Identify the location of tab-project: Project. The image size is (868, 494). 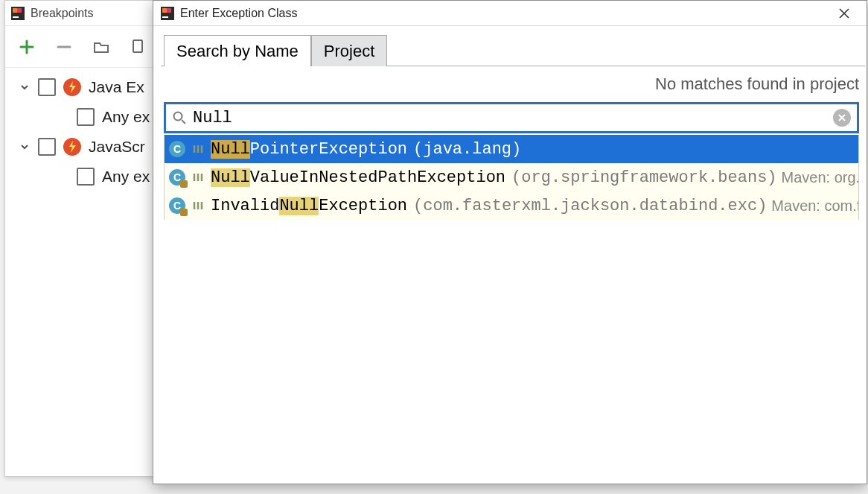
(349, 51).